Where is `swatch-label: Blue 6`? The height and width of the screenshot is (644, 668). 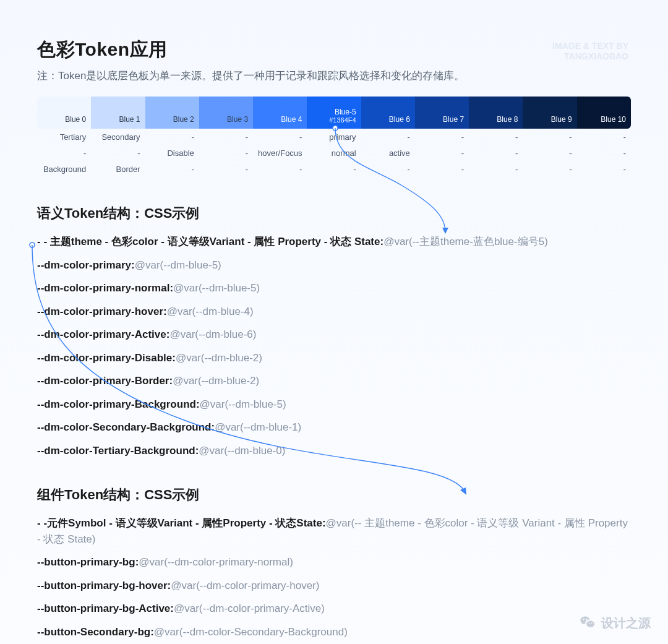
swatch-label: Blue 6 is located at coordinates (387, 119).